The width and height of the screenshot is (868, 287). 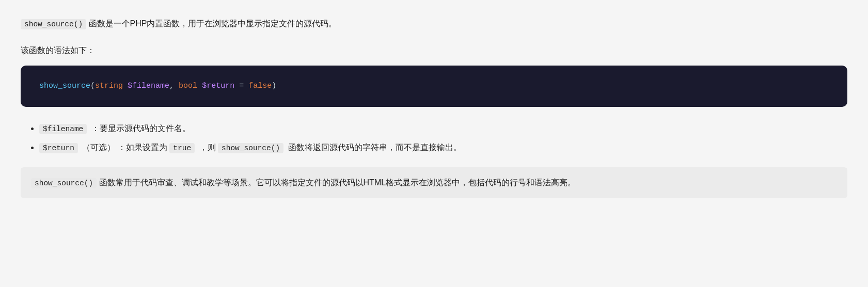 What do you see at coordinates (182, 148) in the screenshot?
I see `param-return-true-code: true` at bounding box center [182, 148].